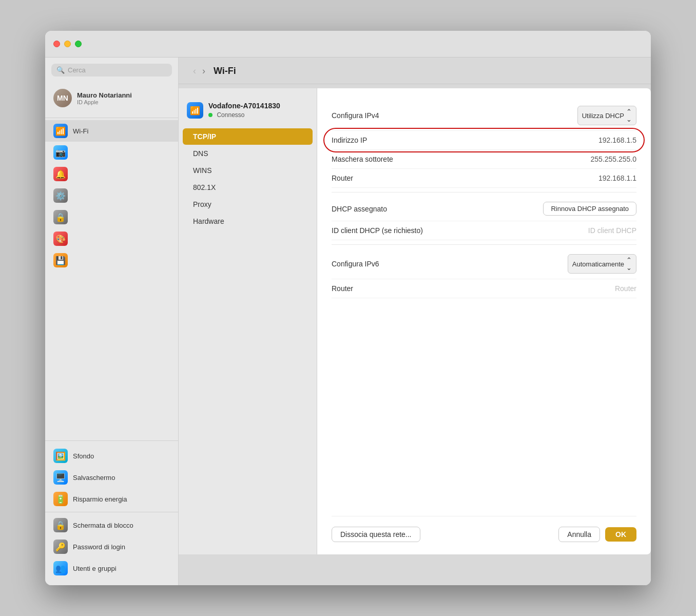  What do you see at coordinates (63, 98) in the screenshot?
I see `avatar: MN` at bounding box center [63, 98].